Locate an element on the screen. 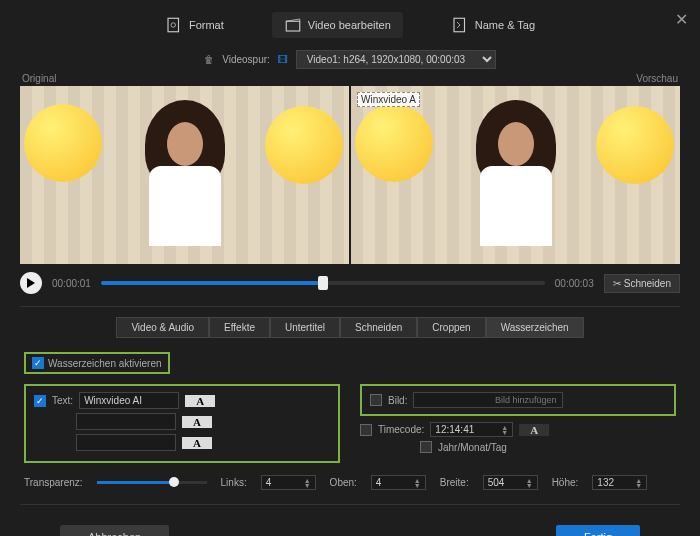  watermark-overlay: Winxvideo A is located at coordinates (388, 100).